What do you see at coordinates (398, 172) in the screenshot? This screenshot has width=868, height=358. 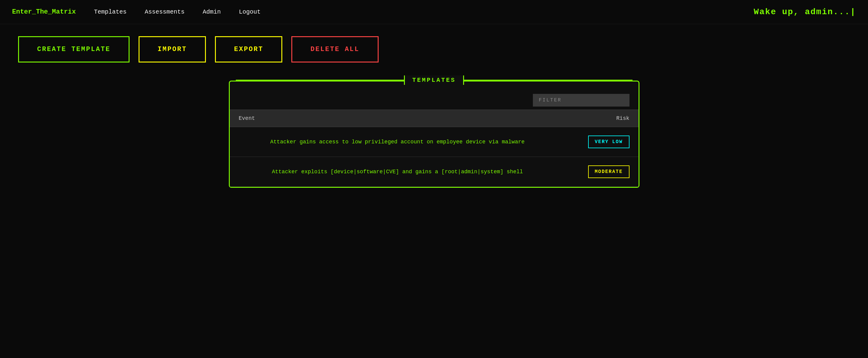 I see `event-cell: Attacker exploits [device|software|CVE] …` at bounding box center [398, 172].